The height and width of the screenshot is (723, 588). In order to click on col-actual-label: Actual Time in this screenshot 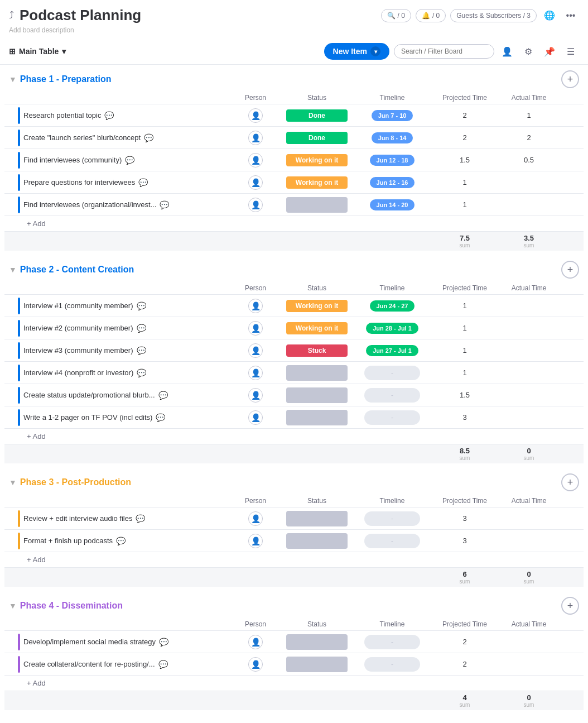, I will do `click(529, 624)`.